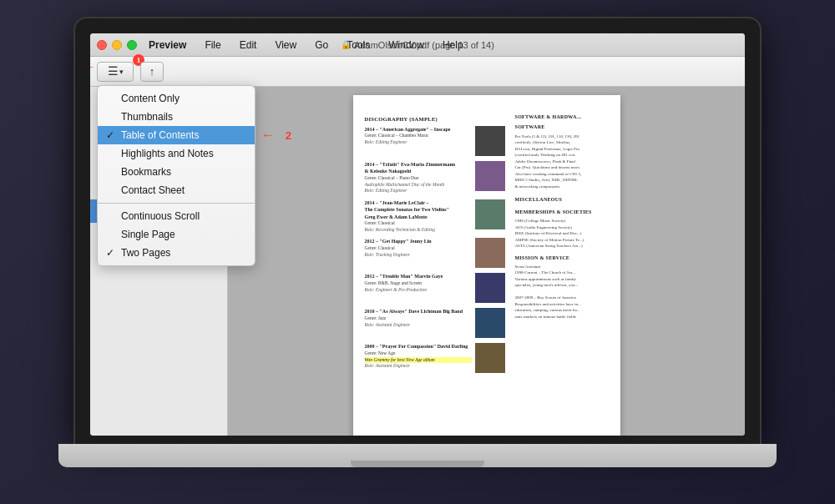  I want to click on pdf-entry-1: 2014 – "American Aggregate" – Inscape Ge…, so click(435, 141).